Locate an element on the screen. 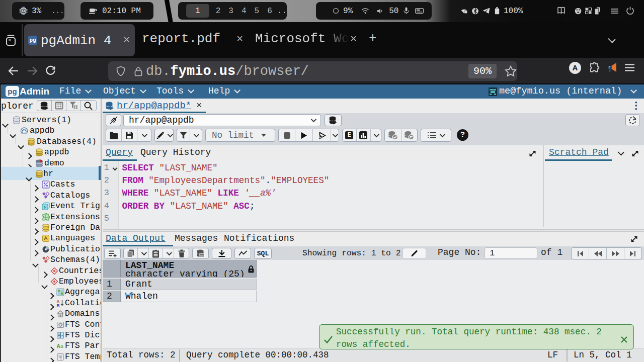 Image resolution: width=644 pixels, height=362 pixels. svg-text: B is located at coordinates (58, 305).